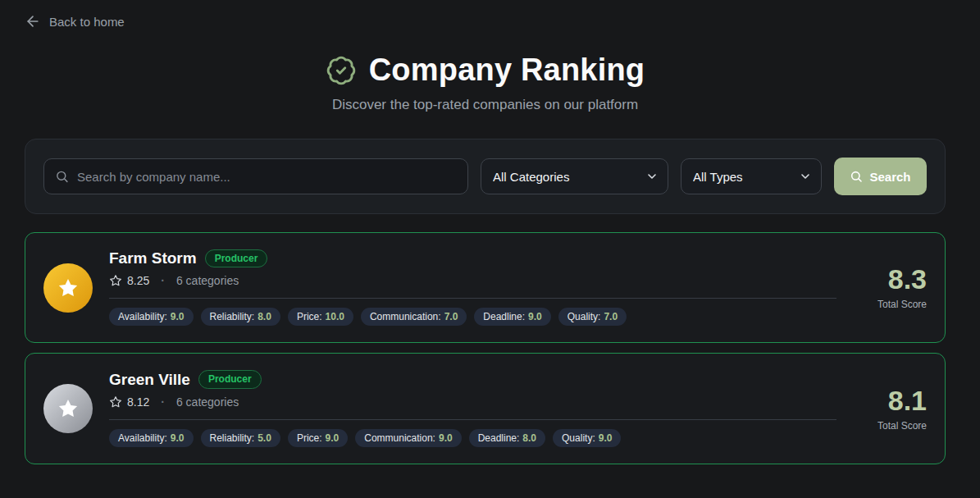  Describe the element at coordinates (472, 317) in the screenshot. I see `score-chips: Availability:9.0 Reliability:8.0 Price:1…` at that location.